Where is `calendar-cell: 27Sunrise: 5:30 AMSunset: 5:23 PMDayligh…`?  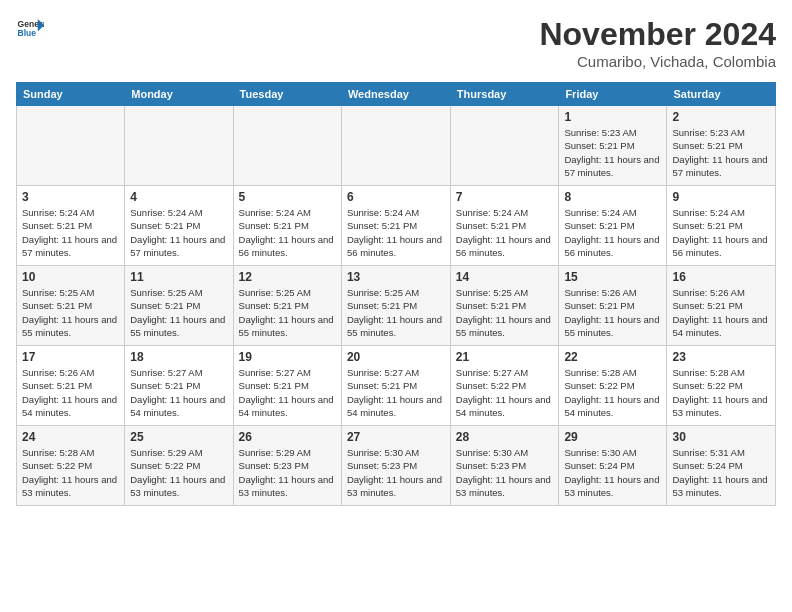
calendar-cell: 27Sunrise: 5:30 AMSunset: 5:23 PMDayligh… is located at coordinates (396, 466).